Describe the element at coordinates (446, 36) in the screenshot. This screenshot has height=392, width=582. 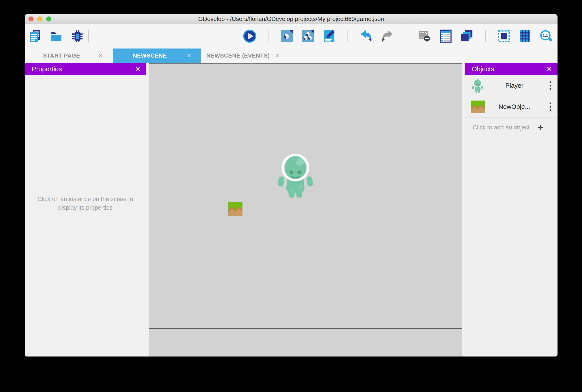
I see `instances-list-button` at that location.